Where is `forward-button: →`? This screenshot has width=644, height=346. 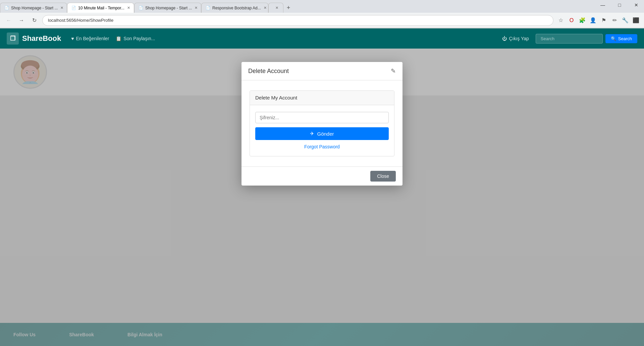
forward-button: → is located at coordinates (21, 20).